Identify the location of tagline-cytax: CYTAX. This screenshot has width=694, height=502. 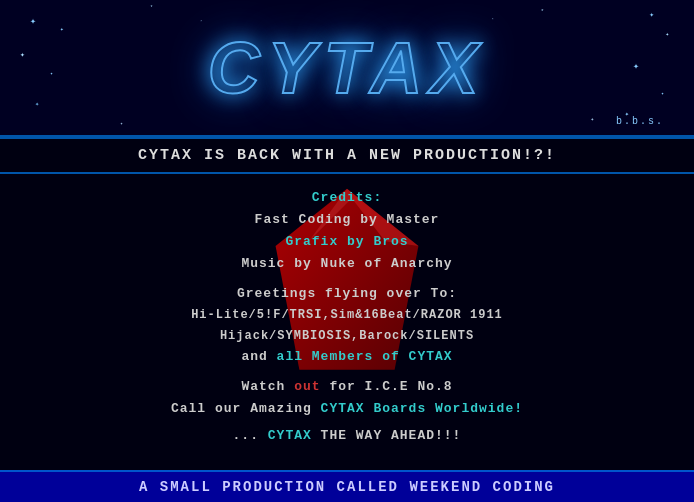
(290, 436).